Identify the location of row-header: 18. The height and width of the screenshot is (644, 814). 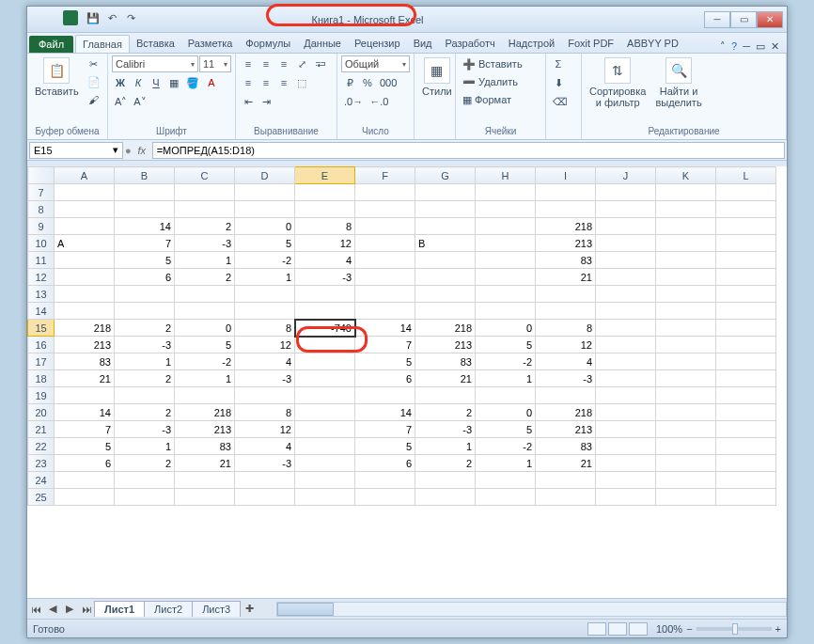
(41, 379).